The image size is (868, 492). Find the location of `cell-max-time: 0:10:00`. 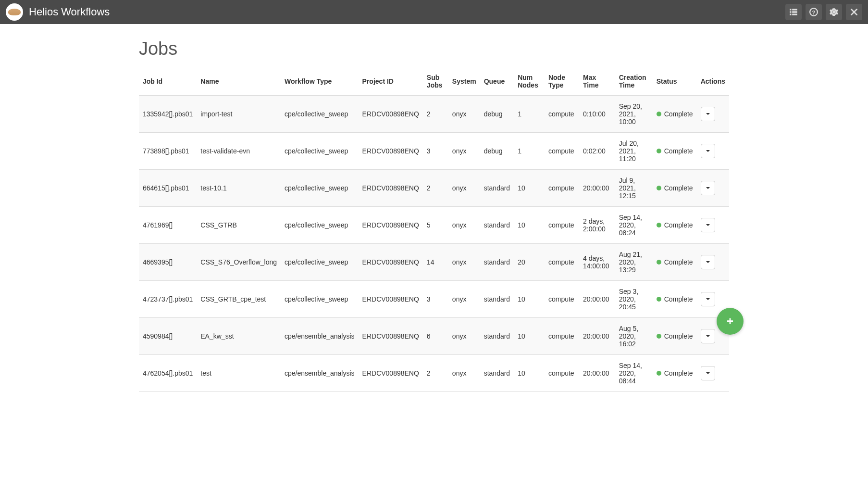

cell-max-time: 0:10:00 is located at coordinates (597, 114).